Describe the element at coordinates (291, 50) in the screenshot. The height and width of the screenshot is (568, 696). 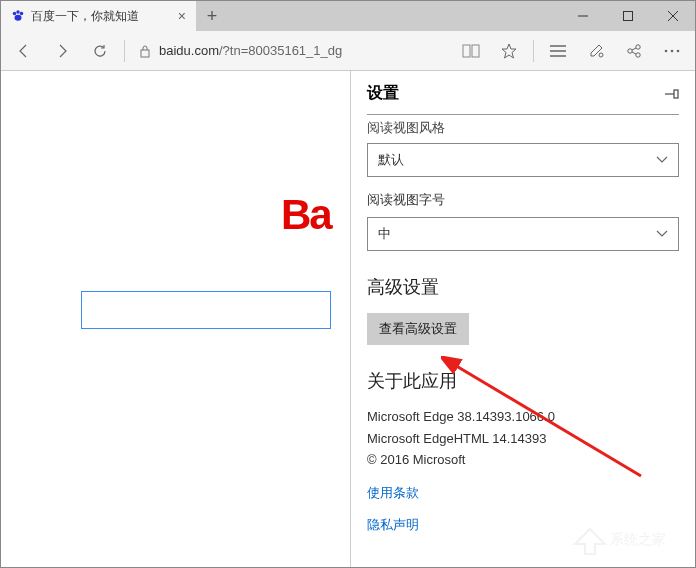
I see `address-bar: baidu.com/?tn=80035161_1_dg` at that location.